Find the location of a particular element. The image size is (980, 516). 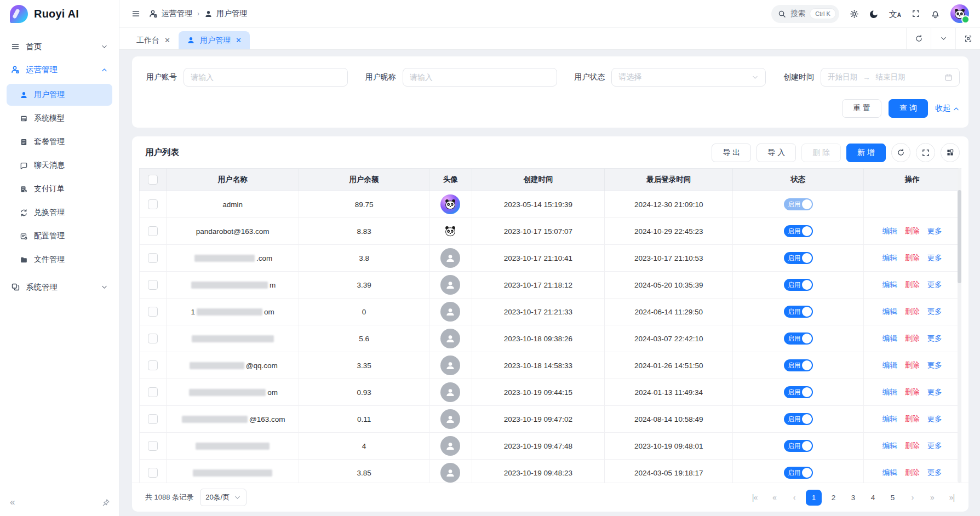

page-button-4: 4 is located at coordinates (873, 497).